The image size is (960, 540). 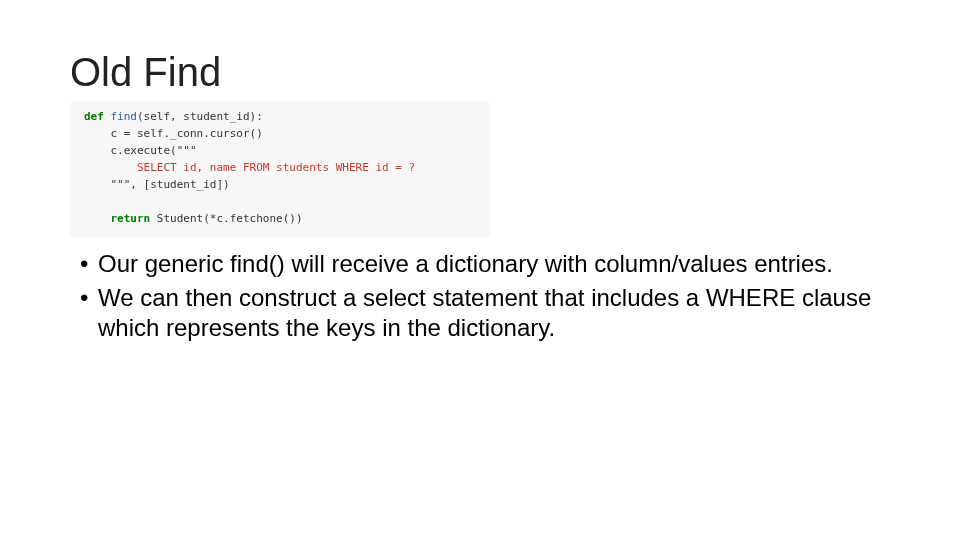 I want to click on bullet-item: Our generic find() will receive a dictio…, so click(x=485, y=264).